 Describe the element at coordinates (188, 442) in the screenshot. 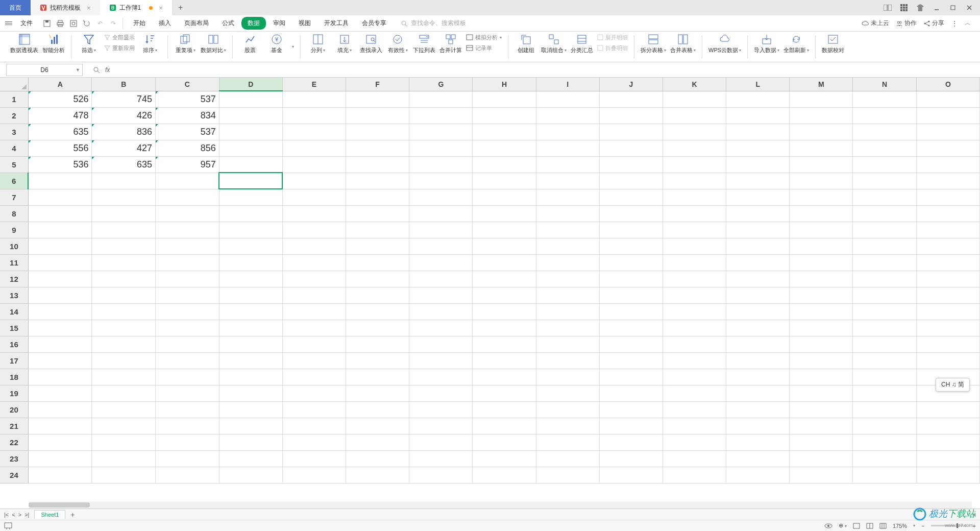

I see `cell-C22` at that location.